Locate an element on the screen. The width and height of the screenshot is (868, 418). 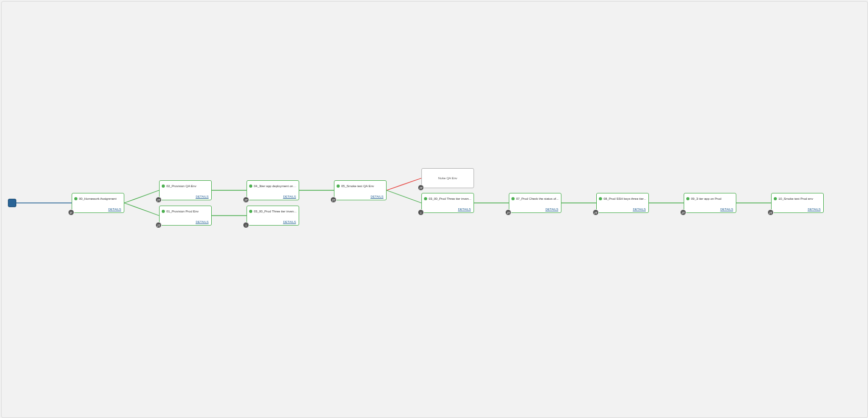
node-title: 02_Provision QA Env is located at coordinates (181, 186).